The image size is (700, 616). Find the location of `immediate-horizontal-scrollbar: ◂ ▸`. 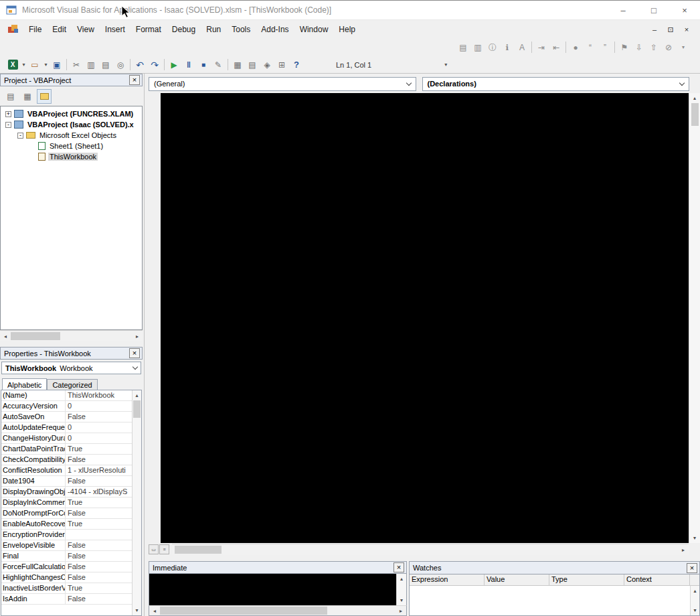

immediate-horizontal-scrollbar: ◂ ▸ is located at coordinates (278, 611).